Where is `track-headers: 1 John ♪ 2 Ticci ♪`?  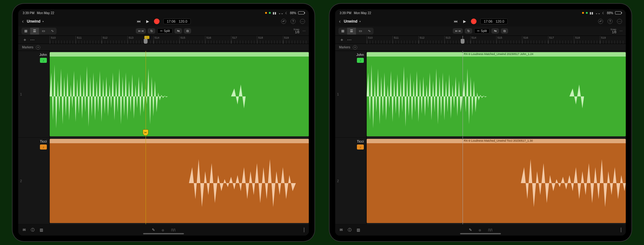
track-headers: 1 John ♪ 2 Ticci ♪ is located at coordinates (351, 138).